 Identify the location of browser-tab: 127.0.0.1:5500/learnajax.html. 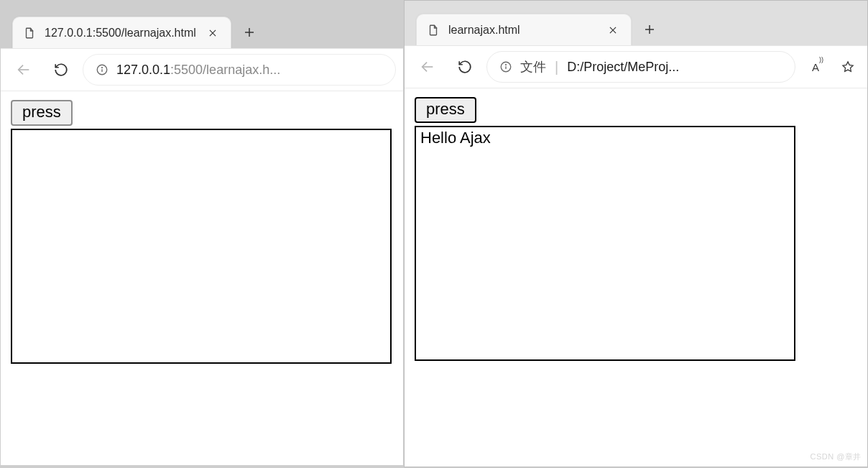
(122, 32).